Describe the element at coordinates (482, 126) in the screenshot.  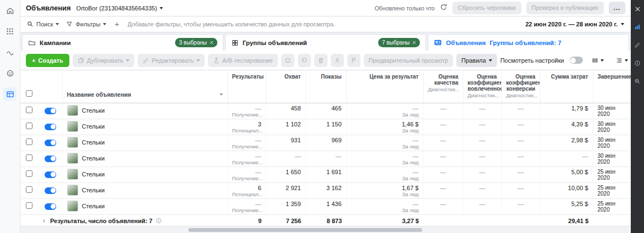
I see `engagement-score-cell: —` at that location.